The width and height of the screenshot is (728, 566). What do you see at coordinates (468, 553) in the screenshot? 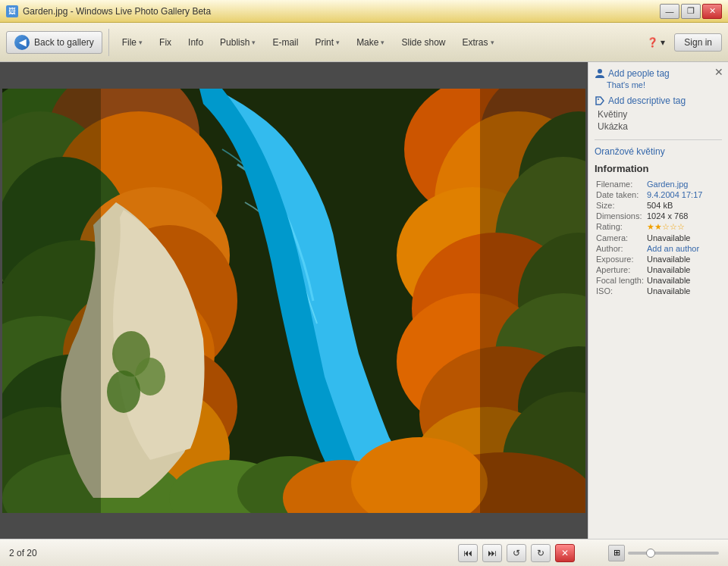
I see `first-photo-button: ⏮` at bounding box center [468, 553].